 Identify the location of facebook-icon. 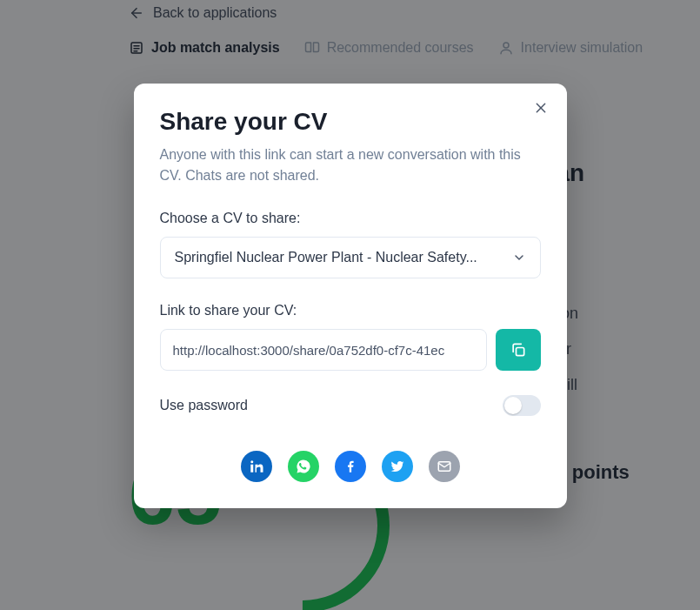
(350, 466).